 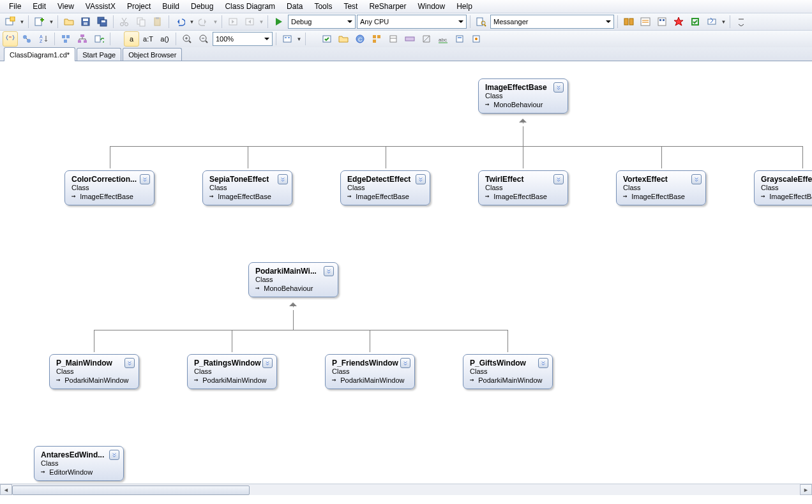 What do you see at coordinates (180, 22) in the screenshot?
I see `undo-icon` at bounding box center [180, 22].